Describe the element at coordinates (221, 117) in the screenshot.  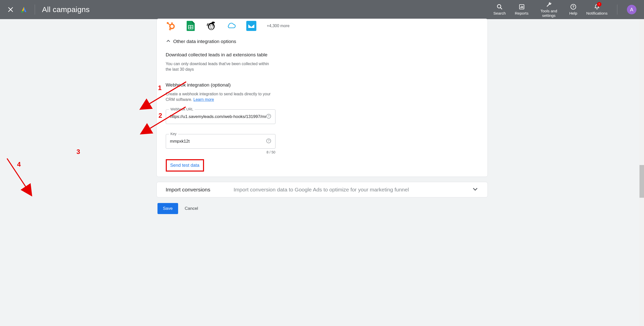
I see `webhook-url-field: Webhook URL ?` at that location.